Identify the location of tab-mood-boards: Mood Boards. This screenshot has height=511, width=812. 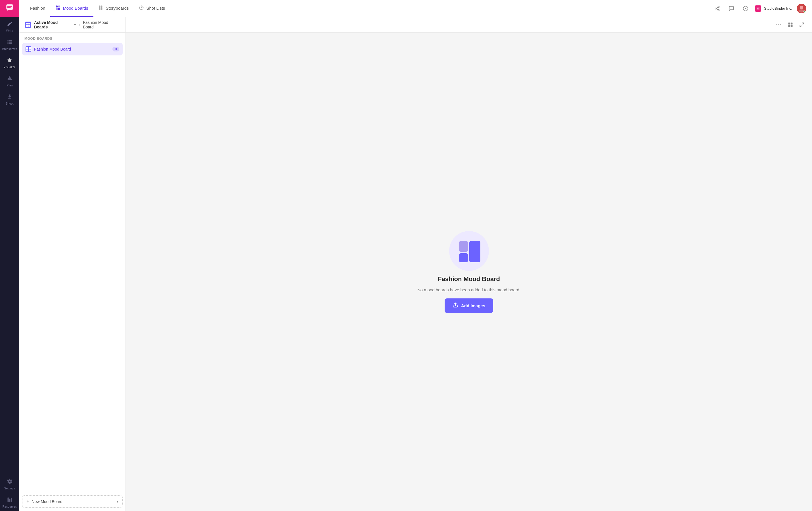
(71, 9).